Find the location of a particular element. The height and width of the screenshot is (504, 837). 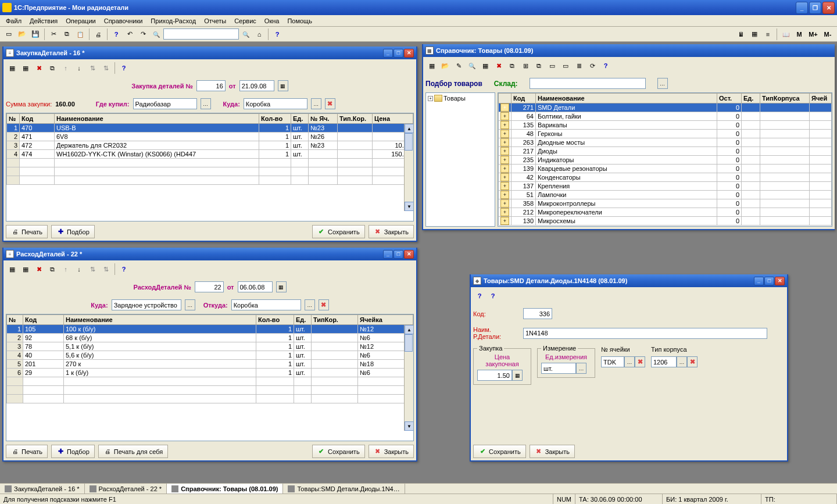

ptb-grid is located at coordinates (12, 68).